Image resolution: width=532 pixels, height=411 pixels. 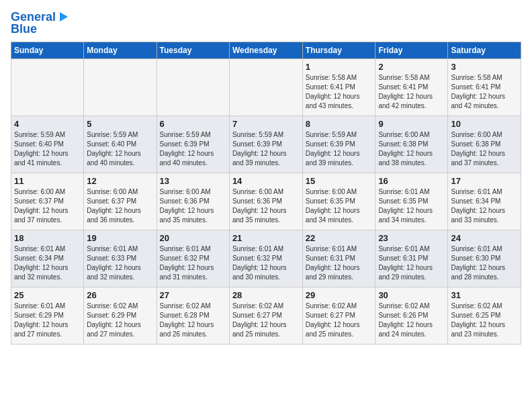 I want to click on day-number: 21, so click(x=266, y=238).